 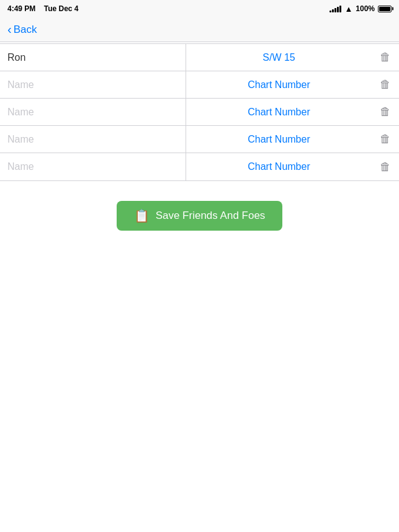 What do you see at coordinates (200, 30) in the screenshot?
I see `nav-bar: ‹ Back` at bounding box center [200, 30].